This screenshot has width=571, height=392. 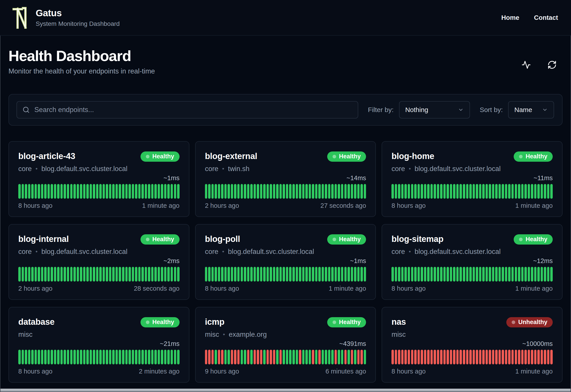 I want to click on response-time: ~1ms, so click(x=99, y=178).